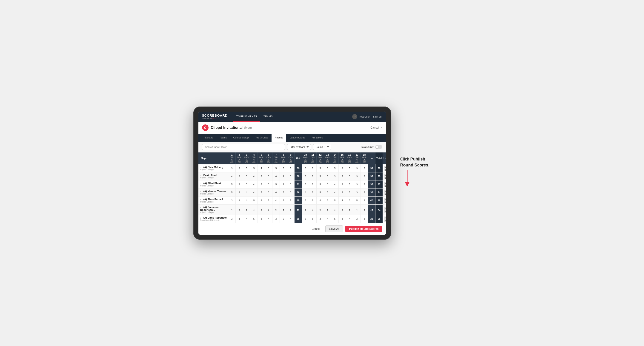  I want to click on sign-out-link: Sign out, so click(378, 117).